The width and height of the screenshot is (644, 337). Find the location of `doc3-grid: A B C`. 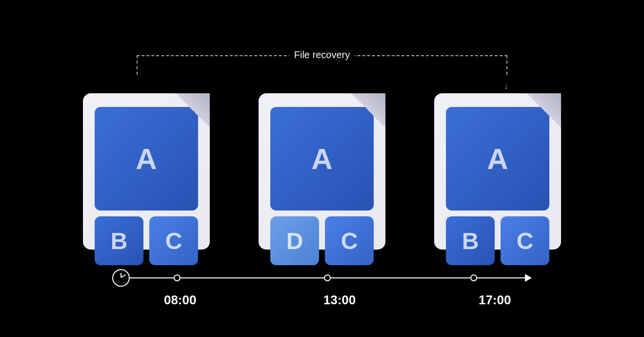

doc3-grid: A B C is located at coordinates (498, 171).